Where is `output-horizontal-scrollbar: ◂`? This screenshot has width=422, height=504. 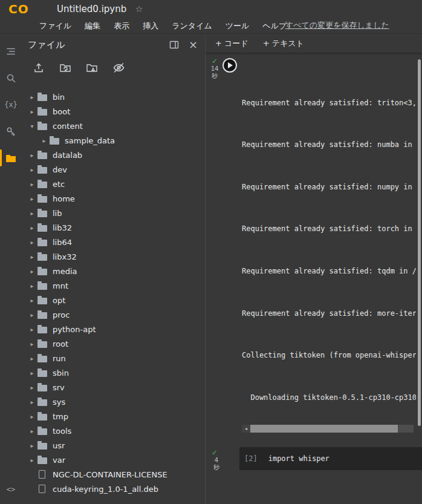
output-horizontal-scrollbar: ◂ is located at coordinates (328, 428).